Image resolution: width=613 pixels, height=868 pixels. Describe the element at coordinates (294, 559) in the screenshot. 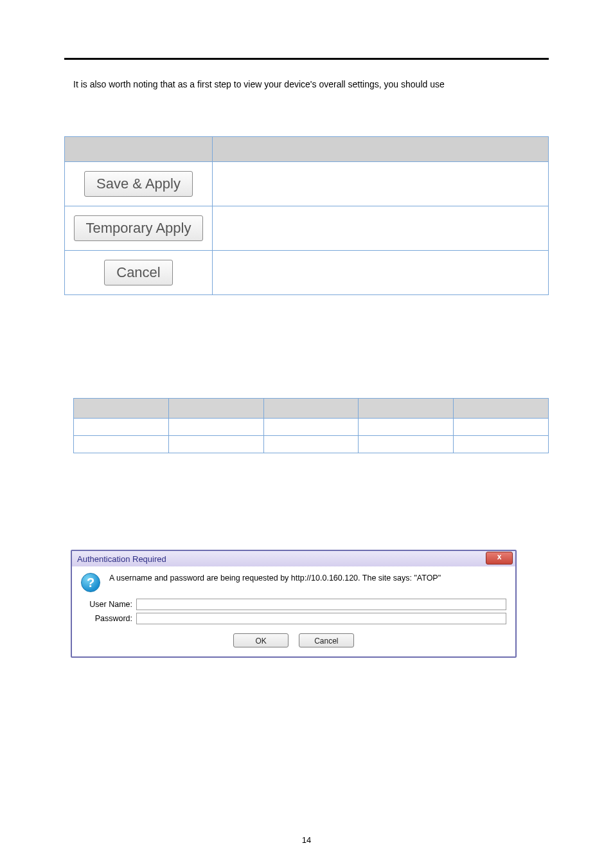

I see `dialog-title-bar: Authentication Required x` at that location.